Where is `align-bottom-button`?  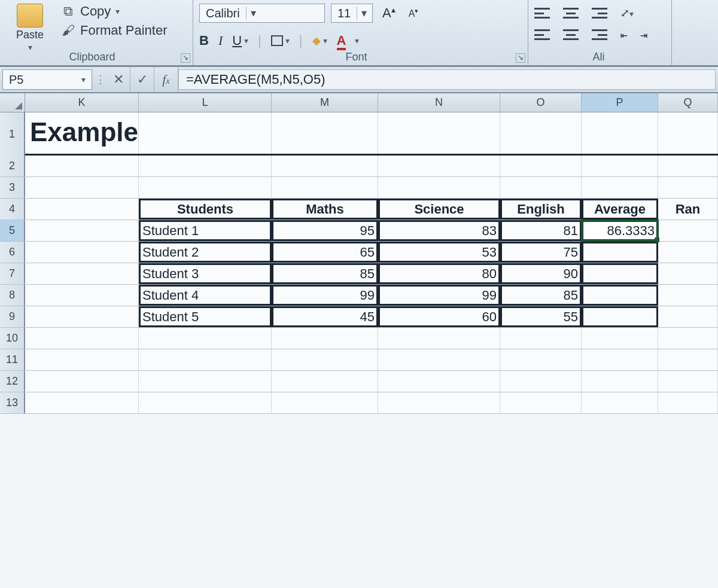
align-bottom-button is located at coordinates (600, 13).